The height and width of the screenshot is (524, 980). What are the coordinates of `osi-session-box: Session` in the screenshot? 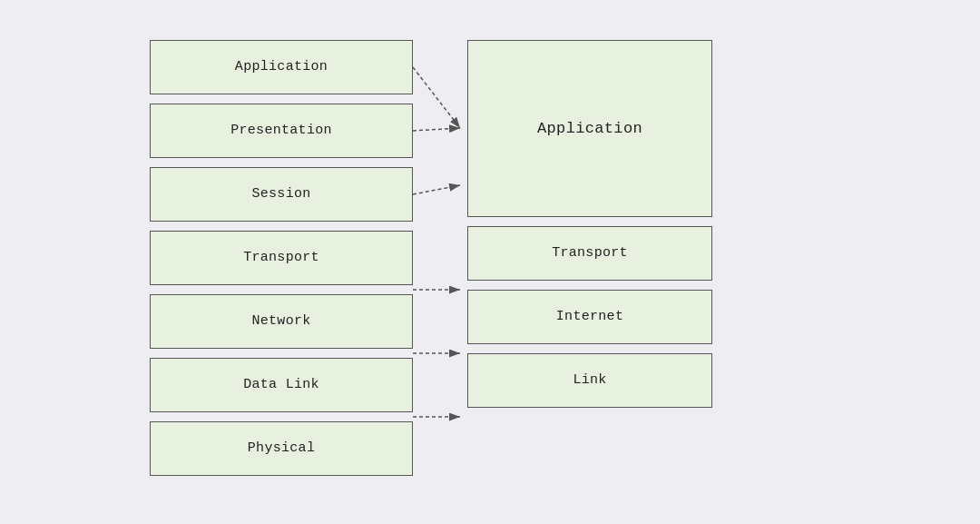 It's located at (281, 194).